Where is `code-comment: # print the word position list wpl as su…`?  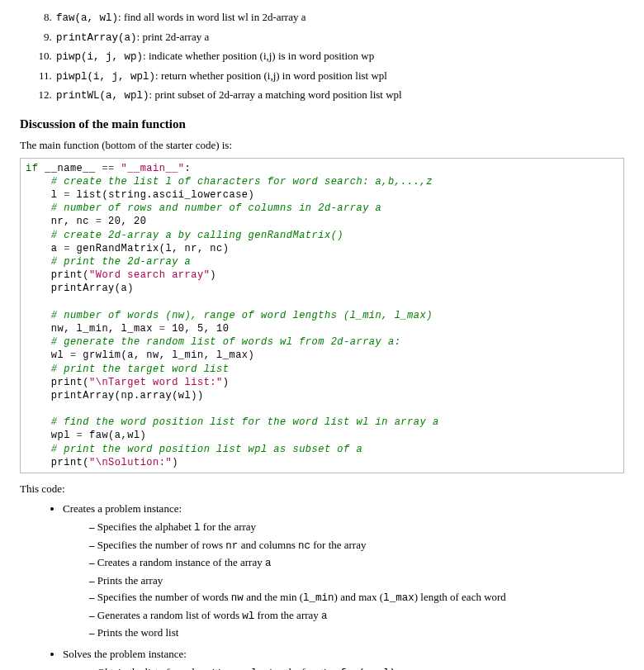 code-comment: # print the word position list wpl as su… is located at coordinates (194, 449).